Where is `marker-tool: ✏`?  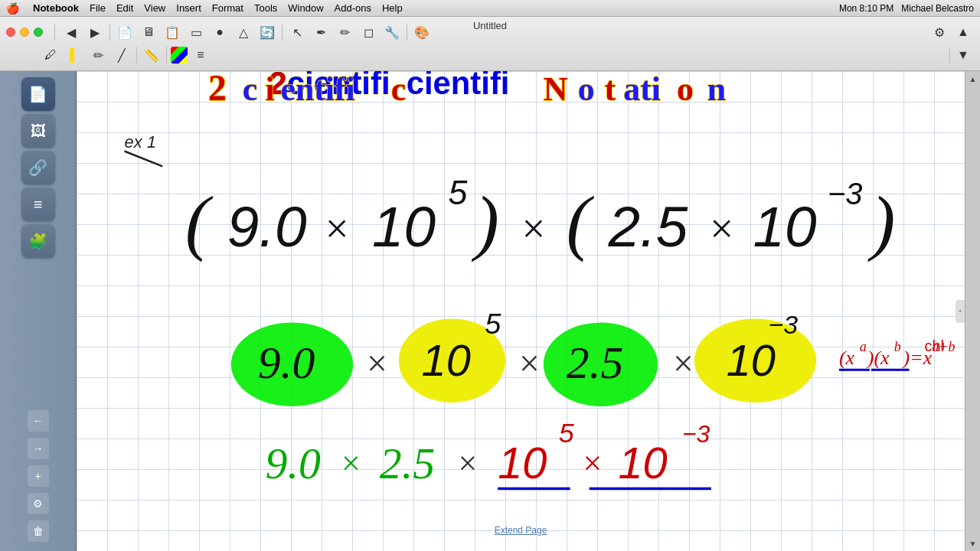 marker-tool: ✏ is located at coordinates (98, 55).